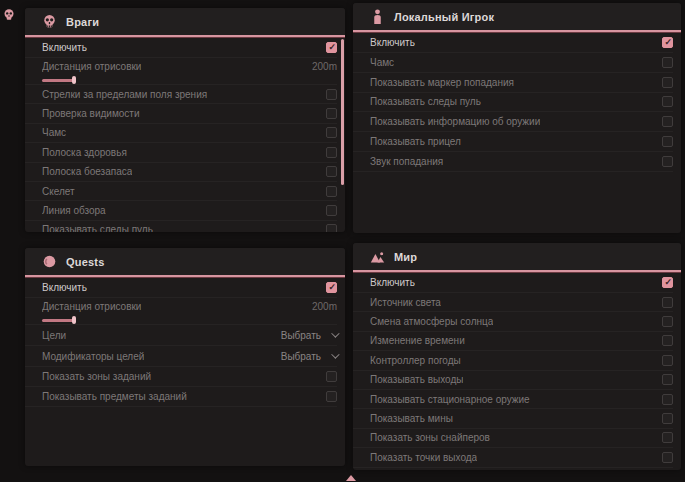  Describe the element at coordinates (513, 103) in the screenshot. I see `settings-row: Показывать следы пуль` at that location.